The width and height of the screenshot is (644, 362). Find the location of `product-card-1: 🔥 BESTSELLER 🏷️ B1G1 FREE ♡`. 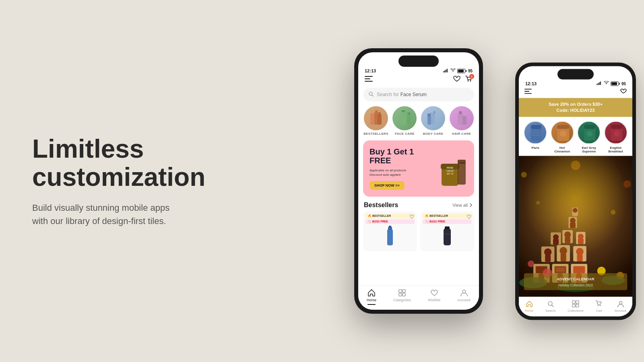

product-card-1: 🔥 BESTSELLER 🏷️ B1G1 FREE ♡ is located at coordinates (447, 231).